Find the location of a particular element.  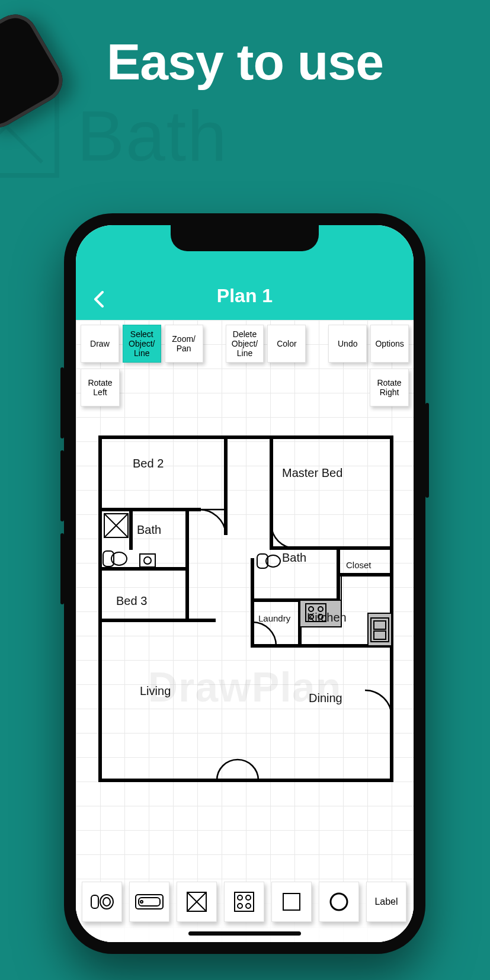

room-label-bath2: Bath is located at coordinates (294, 558).